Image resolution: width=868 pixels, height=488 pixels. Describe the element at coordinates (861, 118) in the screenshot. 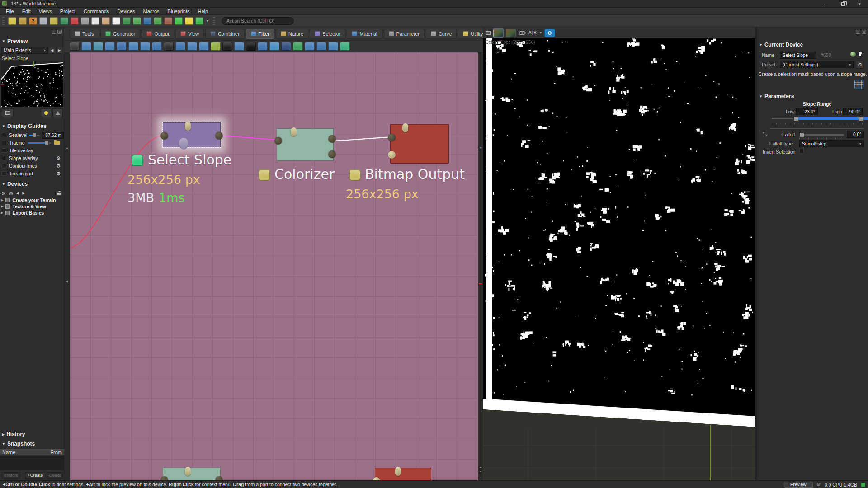

I see `slope-high-handle` at that location.